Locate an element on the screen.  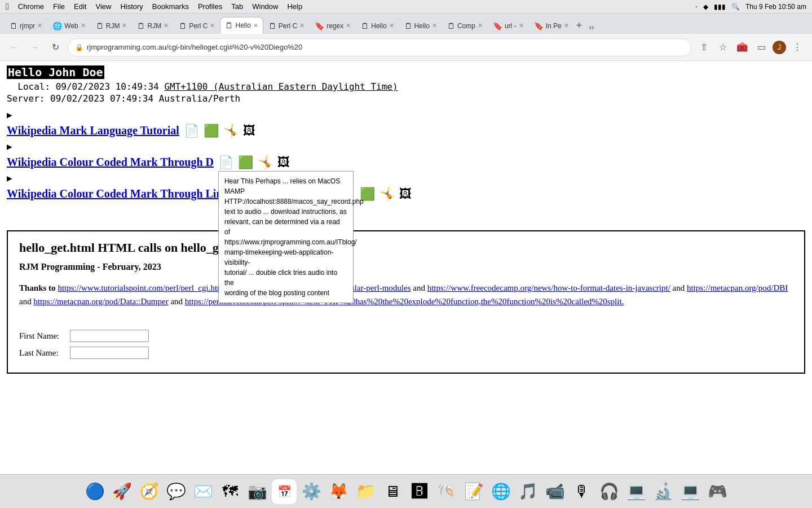
tab-close-2: ✕ is located at coordinates (83, 26).